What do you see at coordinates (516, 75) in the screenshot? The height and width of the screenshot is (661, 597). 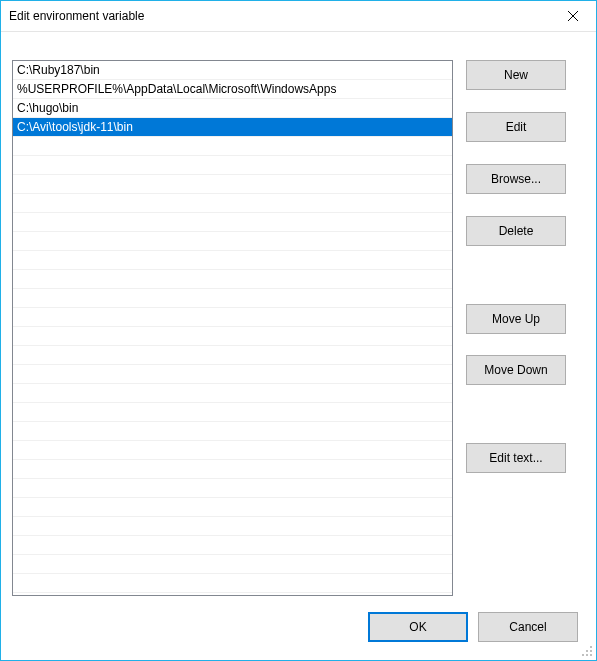 I see `new-button: New` at bounding box center [516, 75].